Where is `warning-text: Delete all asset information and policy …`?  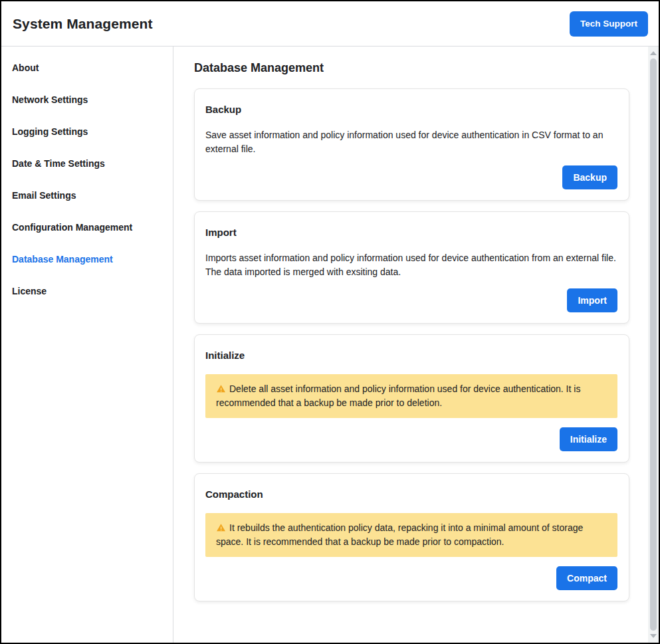
warning-text: Delete all asset information and policy … is located at coordinates (398, 396).